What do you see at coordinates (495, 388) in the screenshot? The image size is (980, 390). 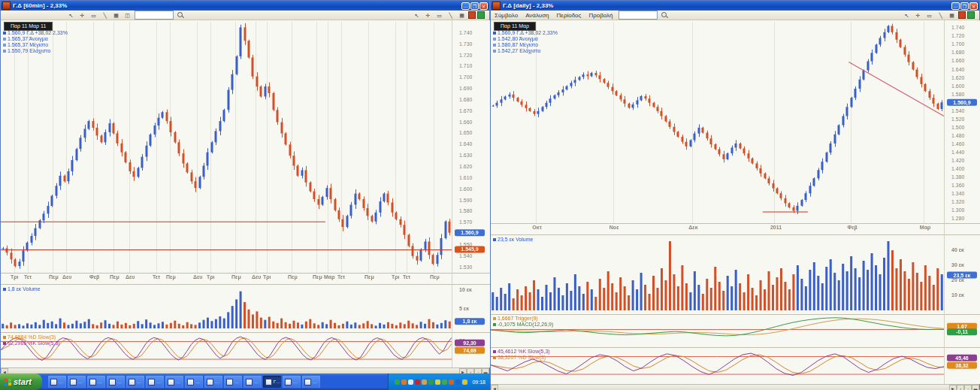 I see `scroll-left-icon: ◀` at bounding box center [495, 388].